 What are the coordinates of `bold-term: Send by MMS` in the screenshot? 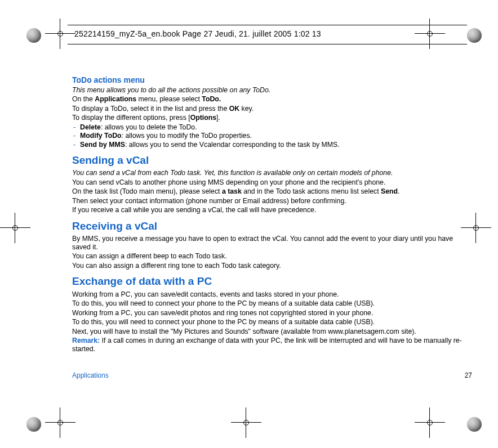 It's located at (103, 145).